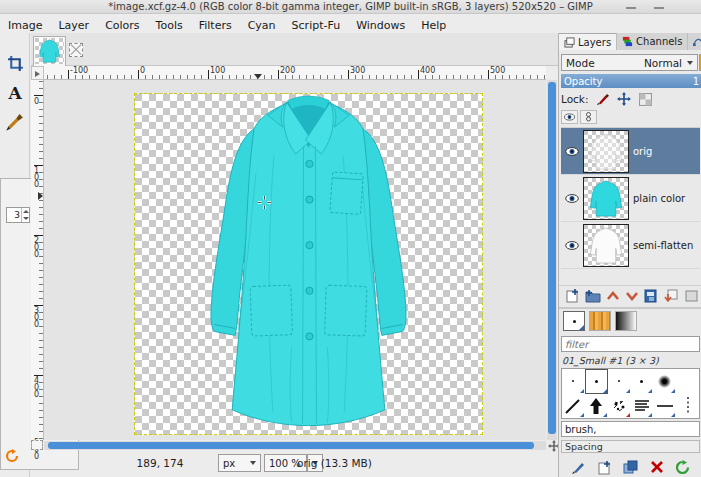  What do you see at coordinates (632, 296) in the screenshot?
I see `lower-layer-icon` at bounding box center [632, 296].